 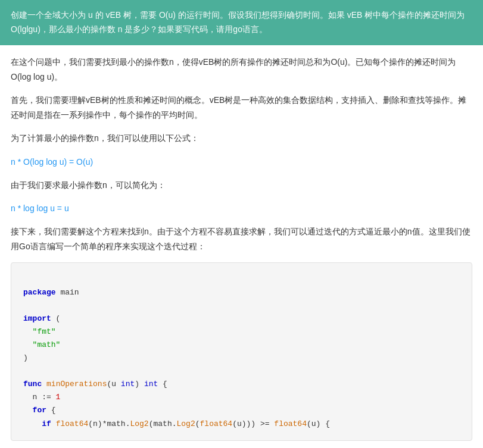 What do you see at coordinates (242, 319) in the screenshot?
I see `code-line-import: import (` at bounding box center [242, 319].